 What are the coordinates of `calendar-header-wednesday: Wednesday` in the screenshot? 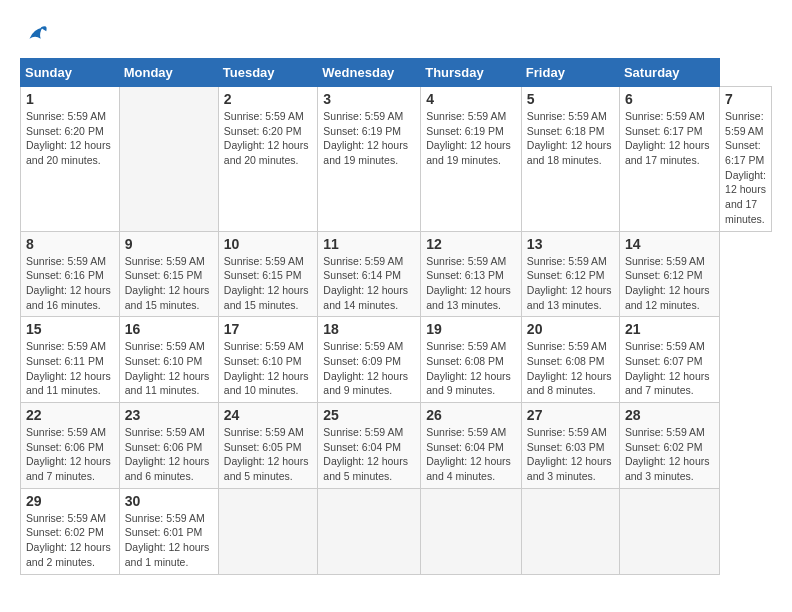 It's located at (370, 73).